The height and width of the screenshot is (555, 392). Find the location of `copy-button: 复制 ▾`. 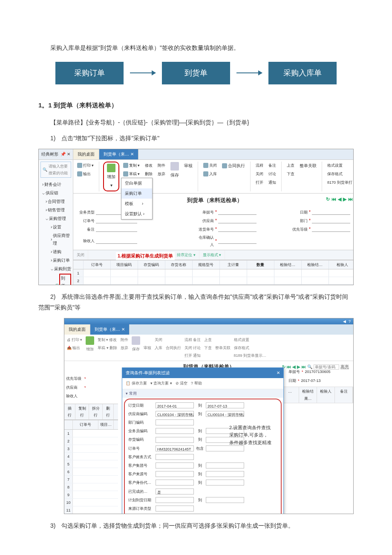

copy-button: 复制 ▾ is located at coordinates (131, 165).